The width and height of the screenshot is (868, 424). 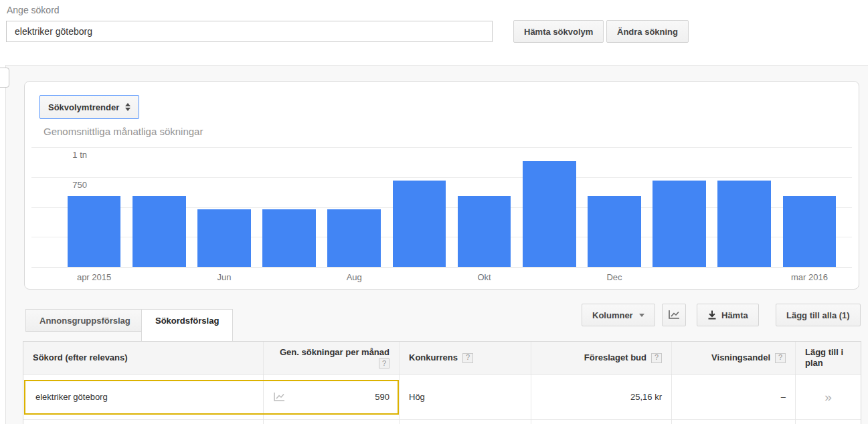 I want to click on edit-search-button: Ändra sökning, so click(x=648, y=31).